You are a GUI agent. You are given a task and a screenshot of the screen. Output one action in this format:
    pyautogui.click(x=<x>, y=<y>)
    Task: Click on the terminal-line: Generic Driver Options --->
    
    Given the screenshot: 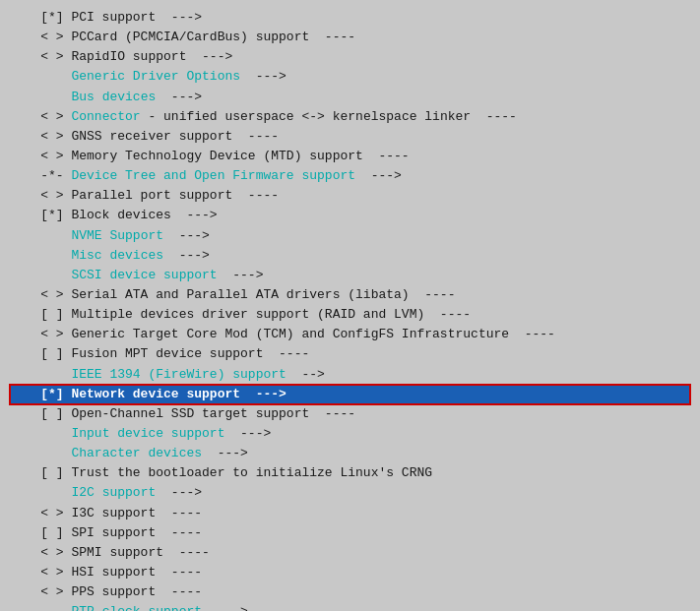 What is the action you would take?
    pyautogui.click(x=350, y=77)
    